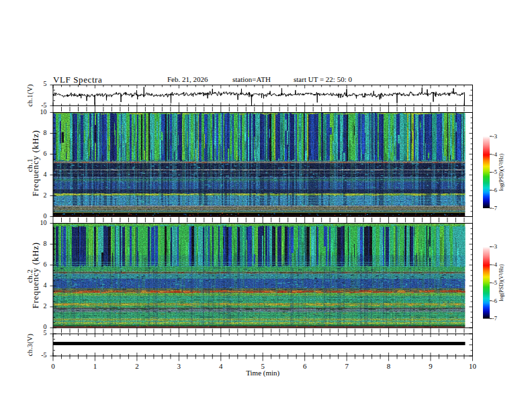 The image size is (532, 411). What do you see at coordinates (322, 79) in the screenshot?
I see `svg-text: start UT = 22: 50: 0` at bounding box center [322, 79].